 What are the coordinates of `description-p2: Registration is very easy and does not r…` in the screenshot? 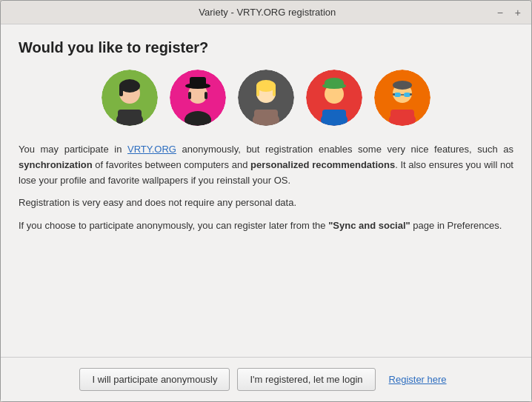 It's located at (266, 203).